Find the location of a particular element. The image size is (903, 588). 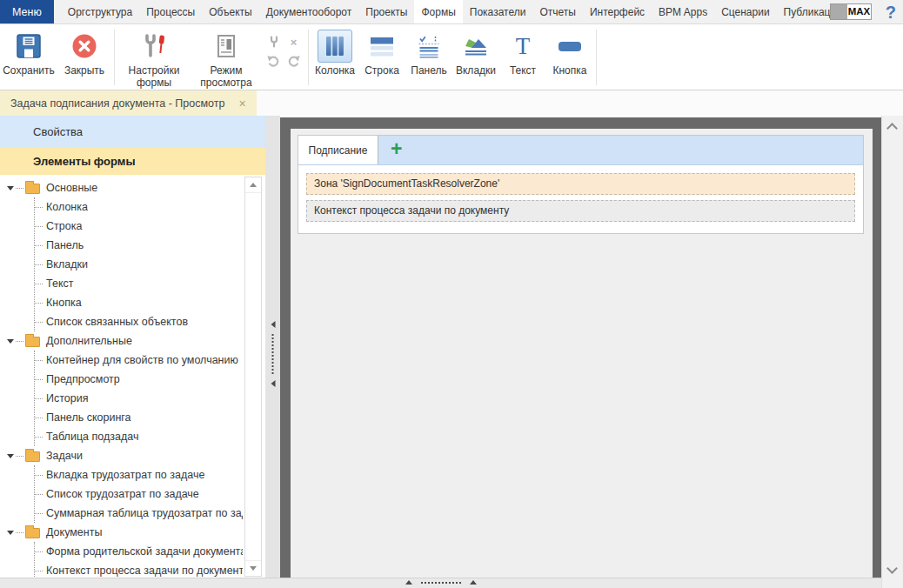

element-label: Вкладки is located at coordinates (476, 70).